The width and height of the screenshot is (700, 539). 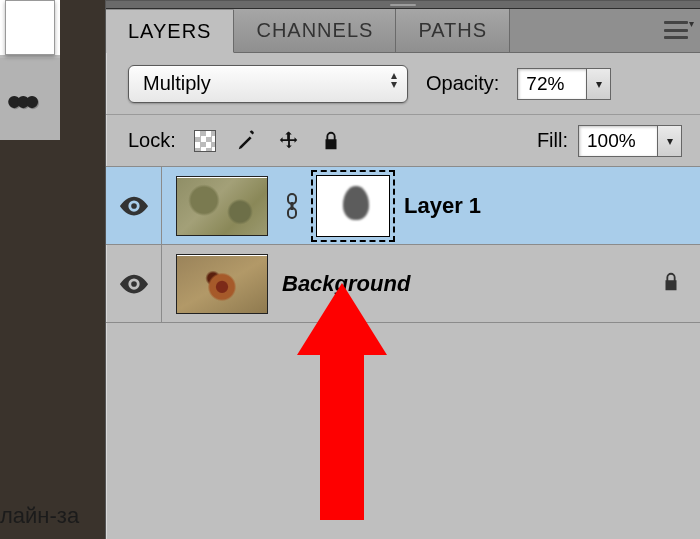 I want to click on opacity-field: 72%, so click(x=552, y=84).